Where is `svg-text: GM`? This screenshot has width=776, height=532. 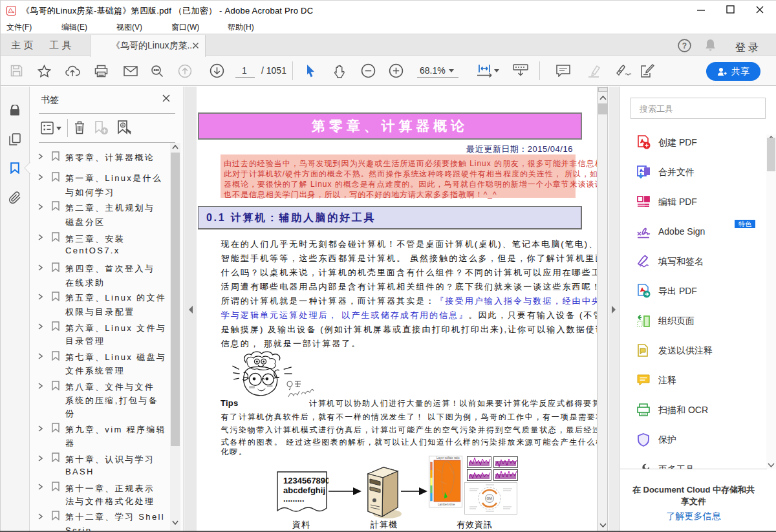
svg-text: GM is located at coordinates (490, 498).